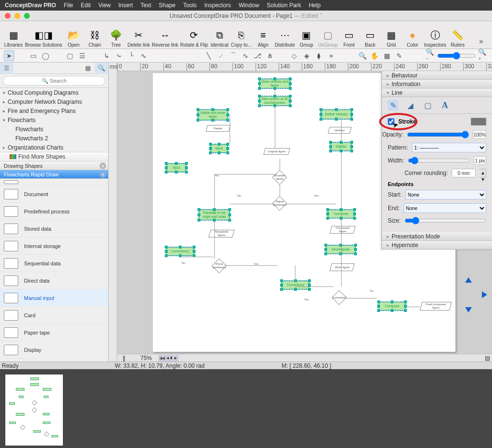  Describe the element at coordinates (54, 333) in the screenshot. I see `shape-row: Paper tape` at that location.